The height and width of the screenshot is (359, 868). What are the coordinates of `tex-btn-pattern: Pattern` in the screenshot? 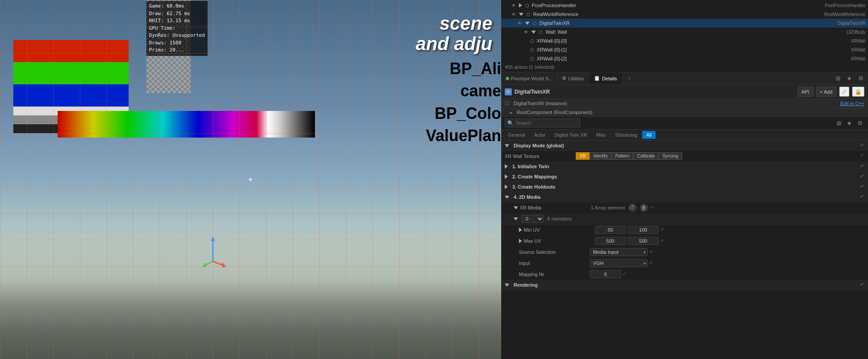 It's located at (622, 156).